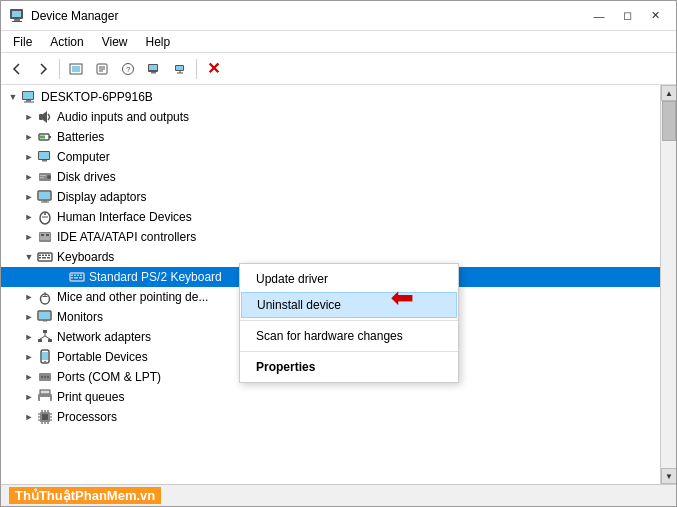  I want to click on keyboards-toggle: ▼, so click(29, 257).